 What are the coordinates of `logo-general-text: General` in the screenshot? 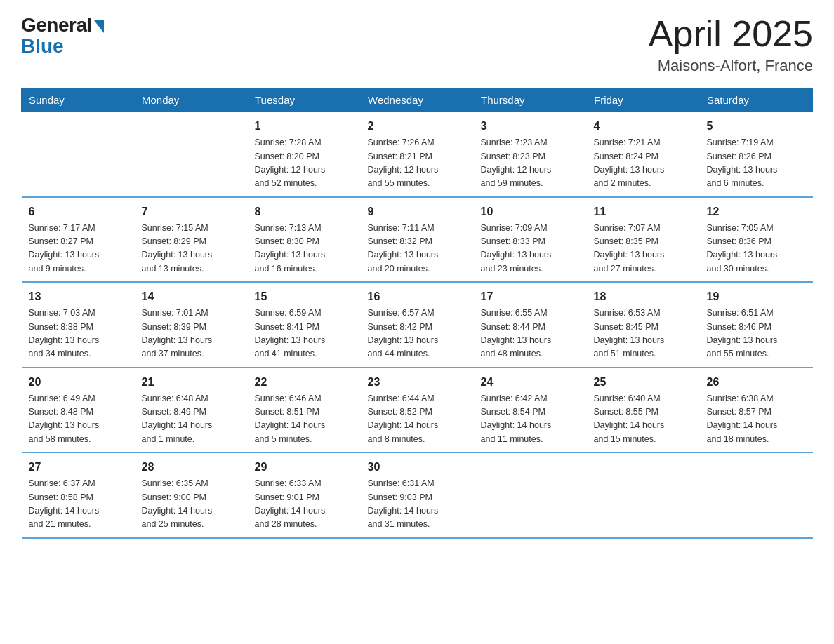 It's located at (56, 25).